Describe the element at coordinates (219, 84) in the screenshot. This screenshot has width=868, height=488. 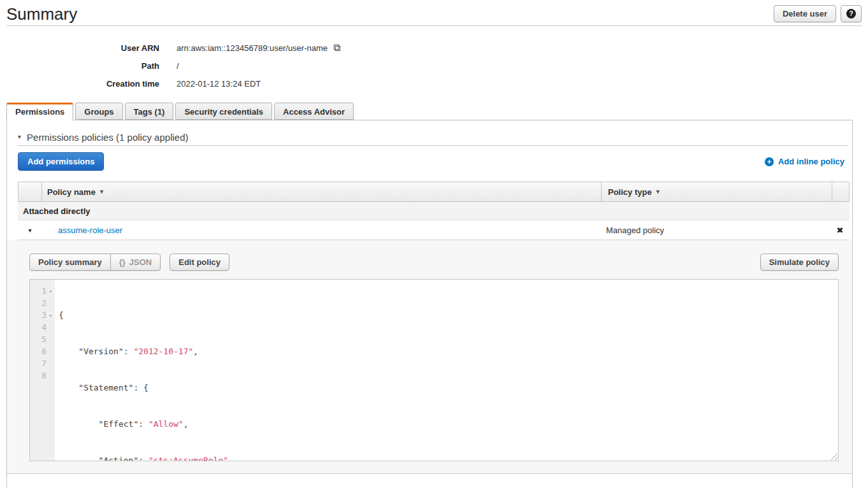
I see `creation-time-value: 2022-01-12 13:24 EDT` at that location.